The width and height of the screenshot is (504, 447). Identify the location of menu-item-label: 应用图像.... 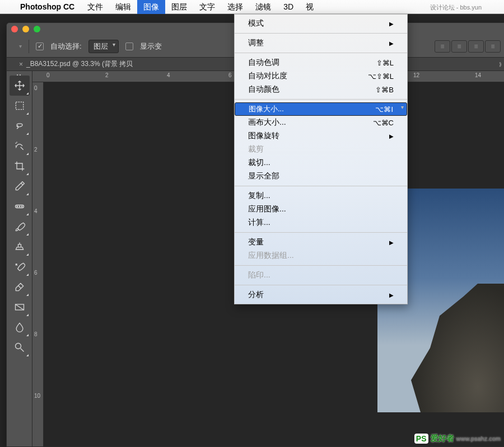
(267, 209).